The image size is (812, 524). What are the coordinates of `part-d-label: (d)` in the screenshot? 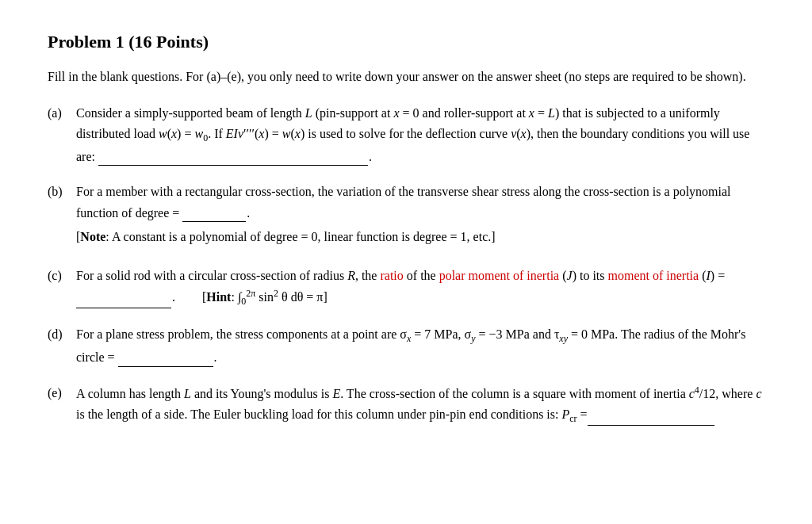 It's located at (62, 346).